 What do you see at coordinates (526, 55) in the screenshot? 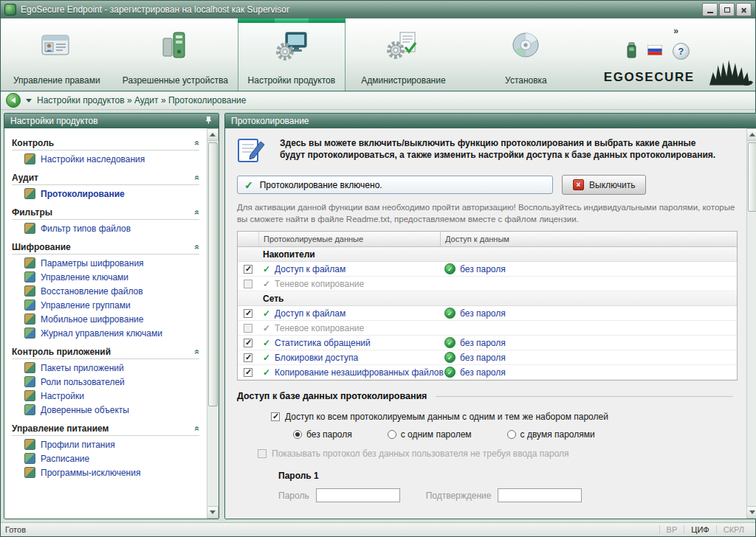
I see `tab-installation: Установка` at bounding box center [526, 55].